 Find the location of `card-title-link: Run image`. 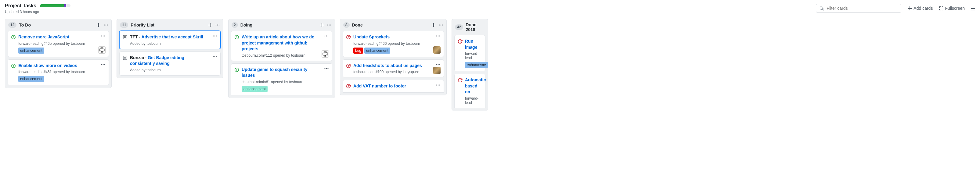

card-title-link: Run image is located at coordinates (473, 44).